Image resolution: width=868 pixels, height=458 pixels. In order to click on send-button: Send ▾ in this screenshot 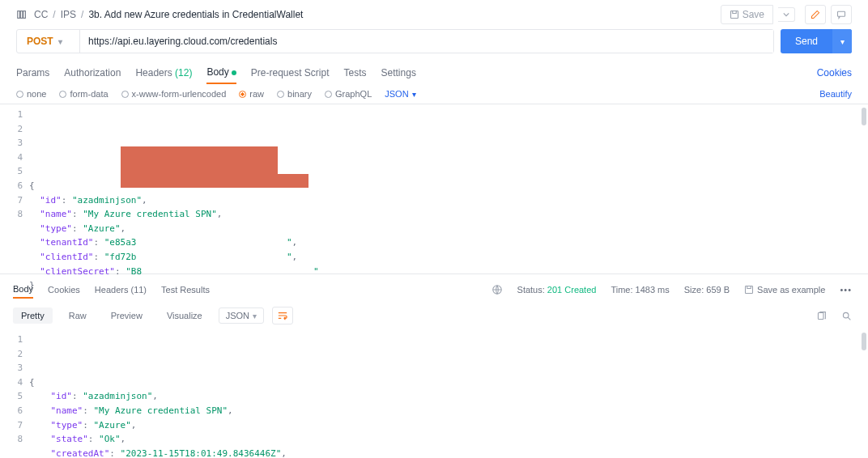, I will do `click(816, 41)`.